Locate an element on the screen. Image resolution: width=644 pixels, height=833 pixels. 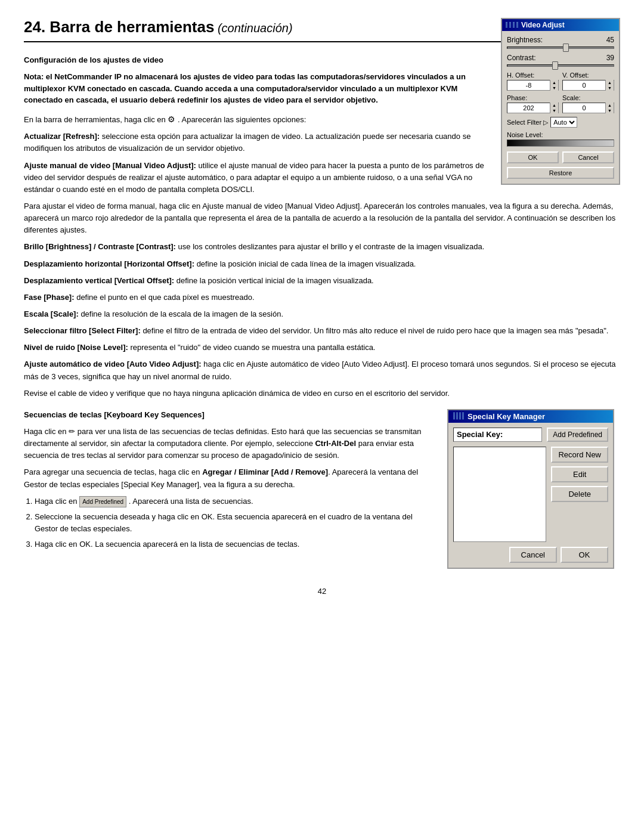
def-auto-video: Ajuste automático de video [Auto Video A… is located at coordinates (322, 370).